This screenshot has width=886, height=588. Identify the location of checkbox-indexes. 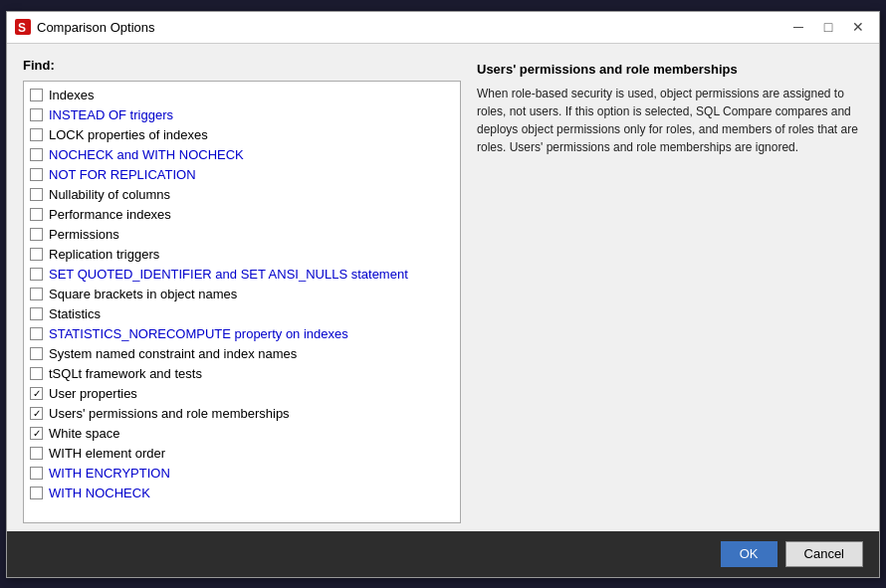
(36, 96).